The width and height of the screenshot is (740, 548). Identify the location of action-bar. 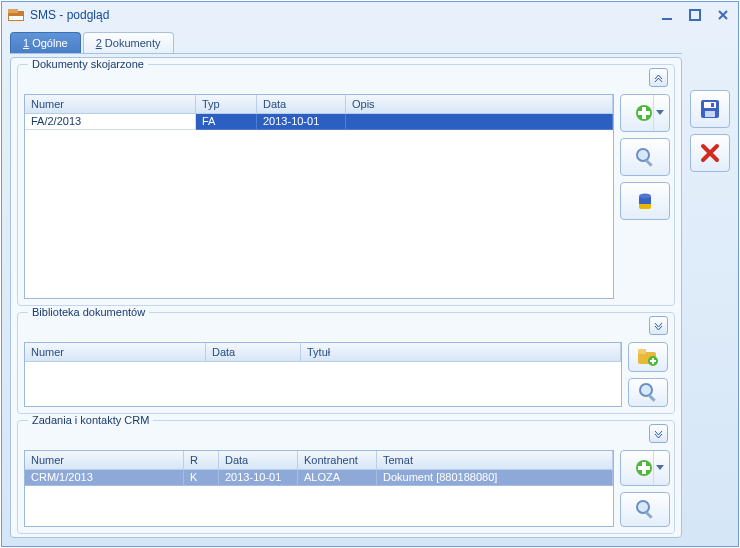
(710, 285).